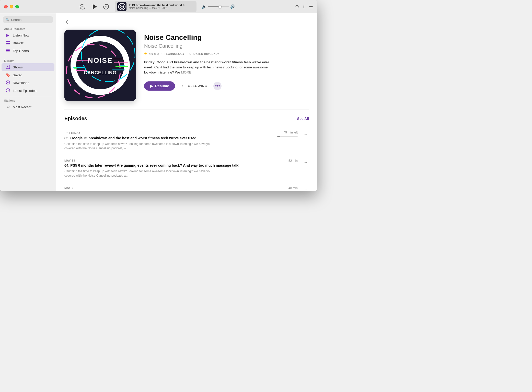  What do you see at coordinates (94, 7) in the screenshot?
I see `play-button` at bounding box center [94, 7].